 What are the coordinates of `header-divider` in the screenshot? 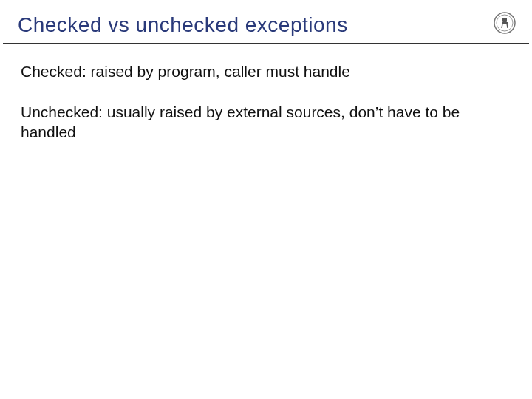 It's located at (266, 43).